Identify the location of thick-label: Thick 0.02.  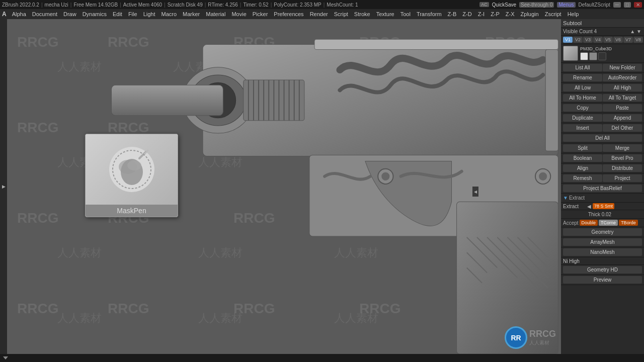
(600, 214).